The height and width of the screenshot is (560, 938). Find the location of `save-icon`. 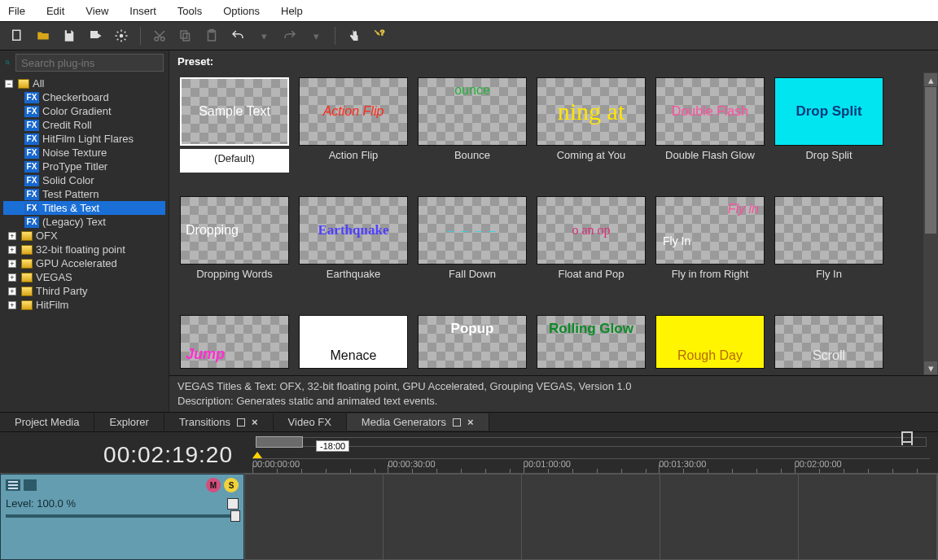

save-icon is located at coordinates (69, 36).